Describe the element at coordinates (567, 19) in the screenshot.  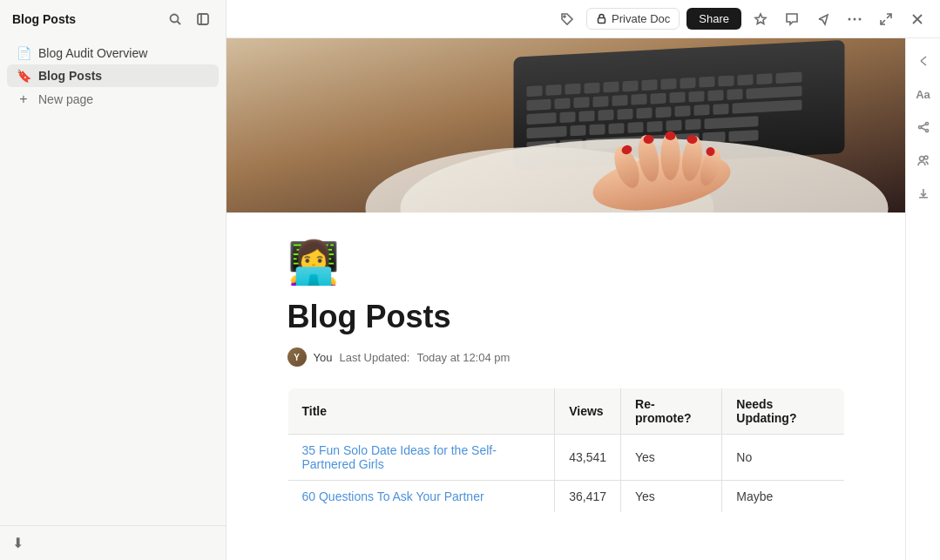
I see `tag-button` at that location.